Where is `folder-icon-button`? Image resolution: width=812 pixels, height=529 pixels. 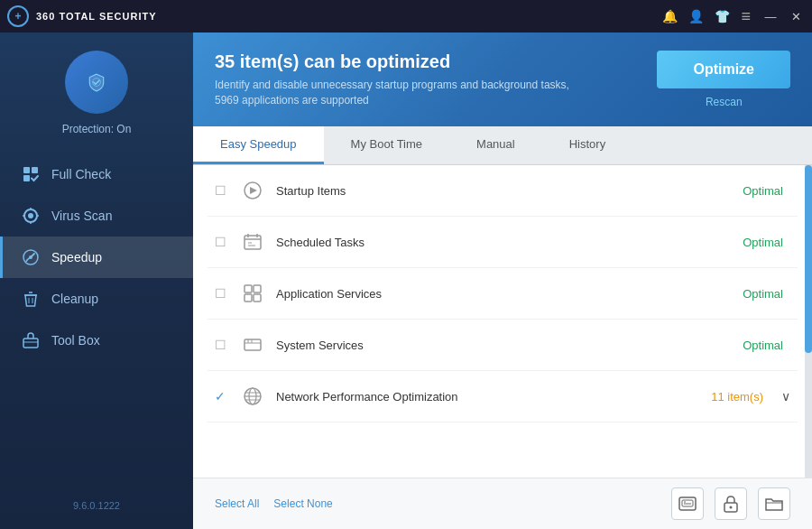 folder-icon-button is located at coordinates (774, 504).